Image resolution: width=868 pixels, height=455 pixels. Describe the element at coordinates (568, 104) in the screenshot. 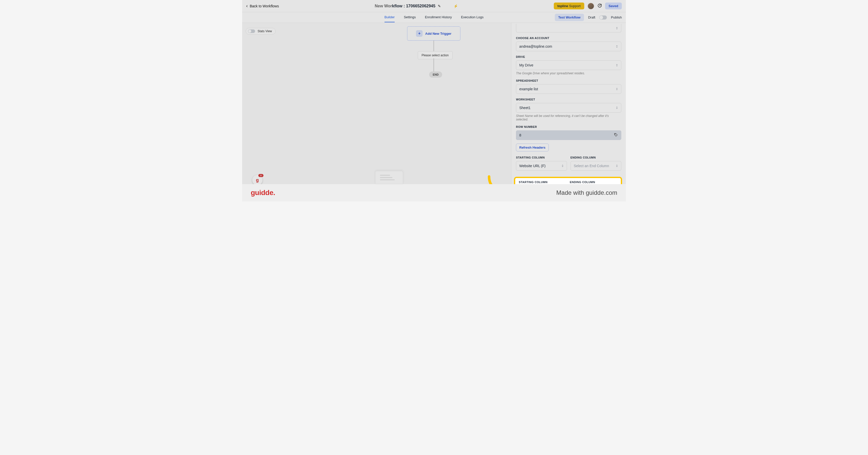

I see `trigger-config-panel: ⌃⌄ CHOOSE AN ACCOUNT andrea@topline.com …` at that location.